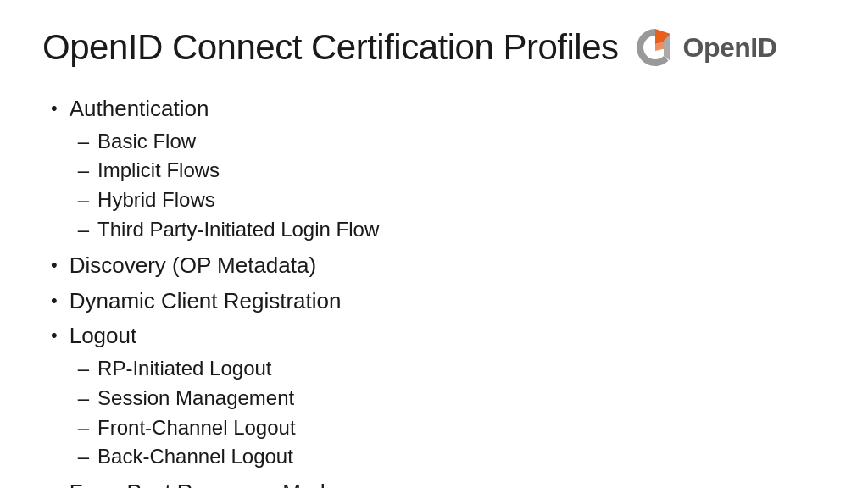 Image resolution: width=868 pixels, height=488 pixels. I want to click on openid-logo: OpenID, so click(705, 47).